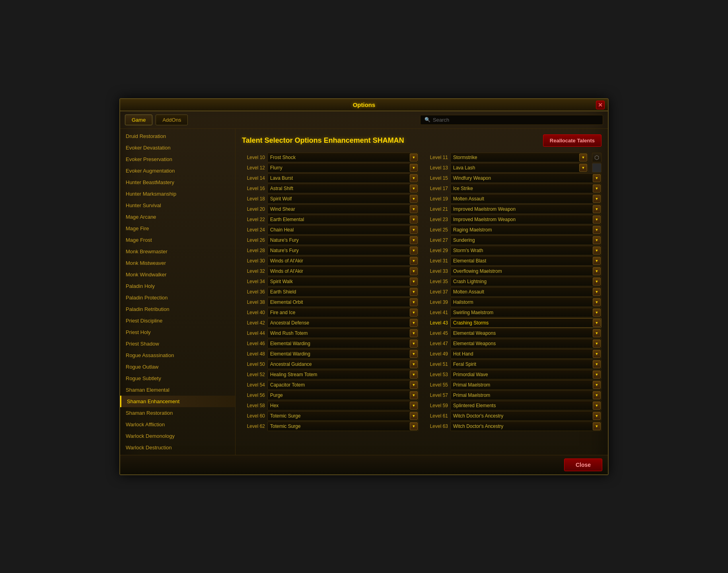 The image size is (728, 573). Describe the element at coordinates (177, 240) in the screenshot. I see `sidebar-item: Mage Frost` at that location.